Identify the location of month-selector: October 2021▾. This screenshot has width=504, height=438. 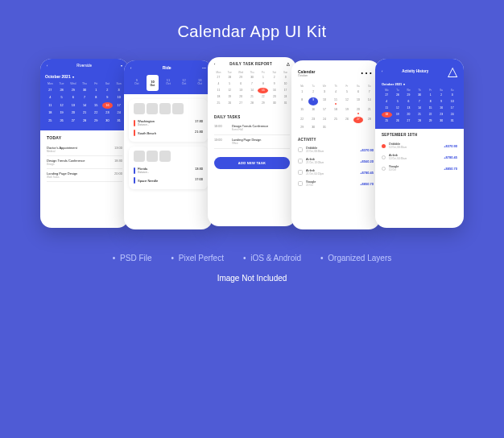
(419, 84).